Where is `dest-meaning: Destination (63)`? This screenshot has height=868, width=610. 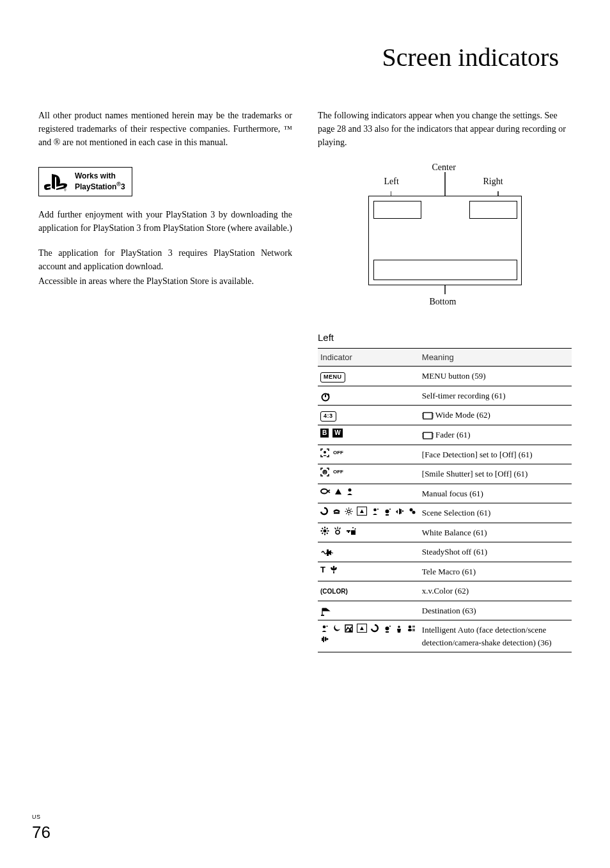
dest-meaning: Destination (63) is located at coordinates (496, 610).